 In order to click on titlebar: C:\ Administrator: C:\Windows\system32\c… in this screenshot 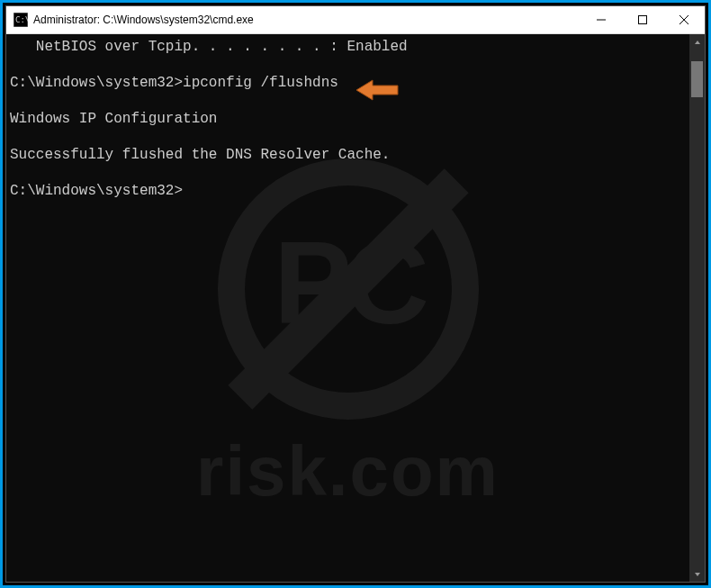, I will do `click(356, 20)`.